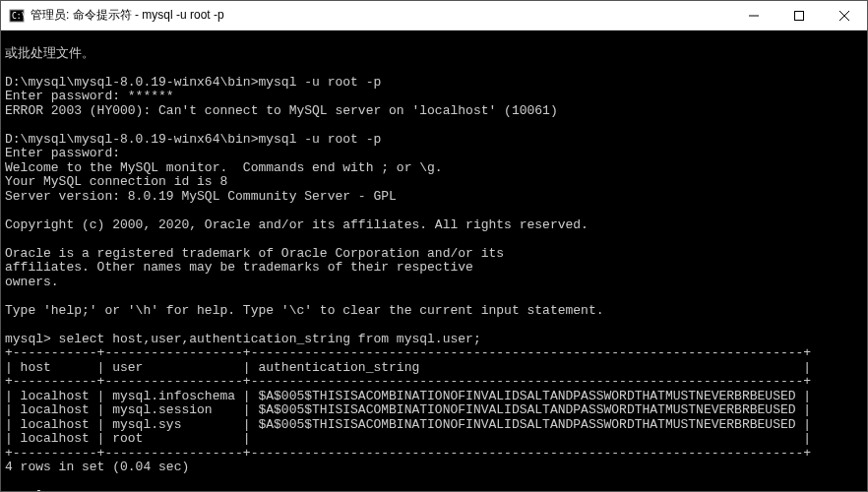  What do you see at coordinates (18, 16) in the screenshot?
I see `svg-text: C:\` at bounding box center [18, 16].